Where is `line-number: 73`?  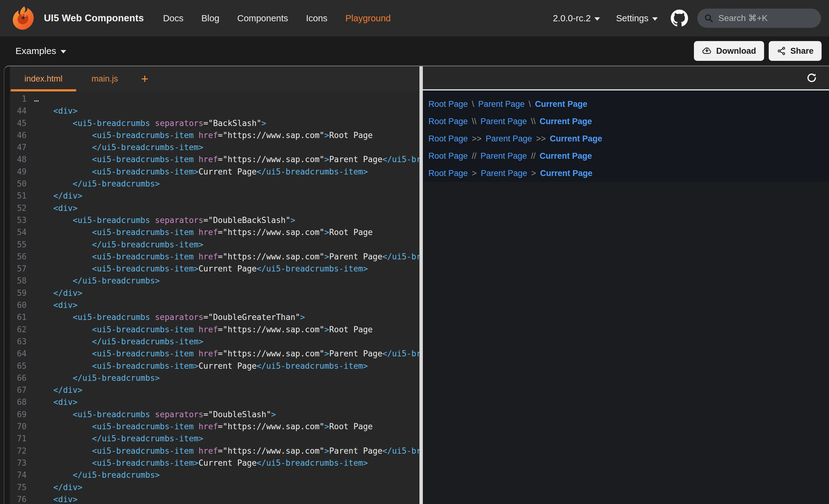 line-number: 73 is located at coordinates (18, 463).